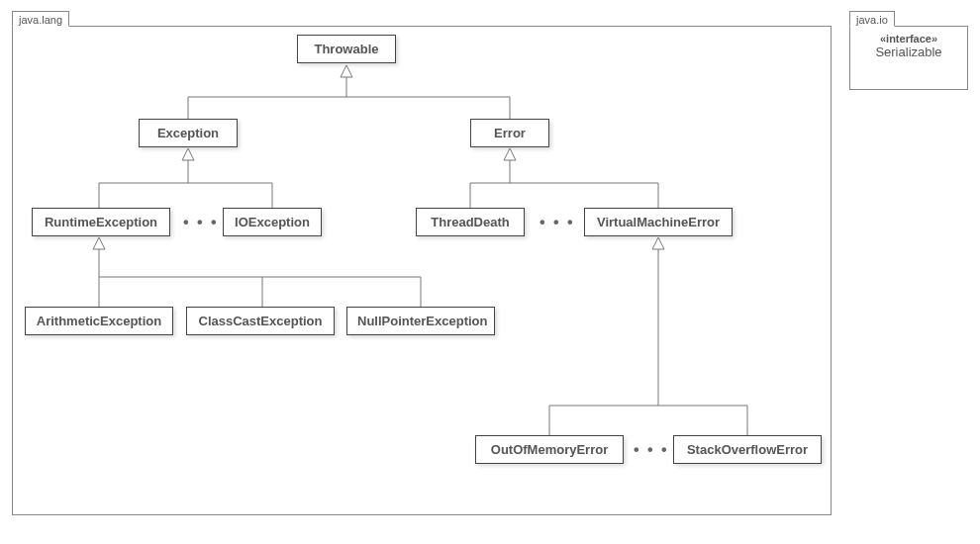  I want to click on class-outofmemoryerror: OutOfMemoryError, so click(549, 449).